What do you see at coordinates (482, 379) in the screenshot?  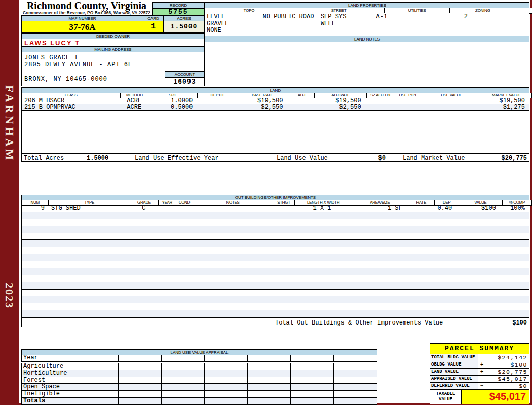 I see `parcel-summary-operator` at bounding box center [482, 379].